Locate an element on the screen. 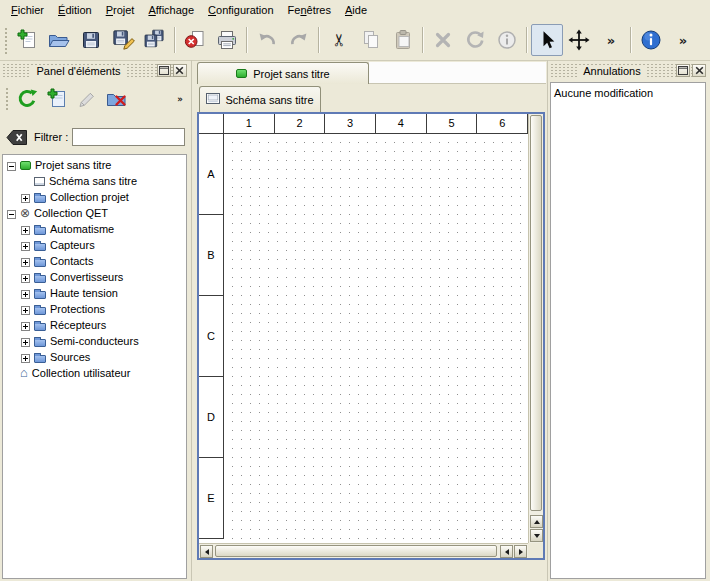  tree-item: Contacts is located at coordinates (94, 261).